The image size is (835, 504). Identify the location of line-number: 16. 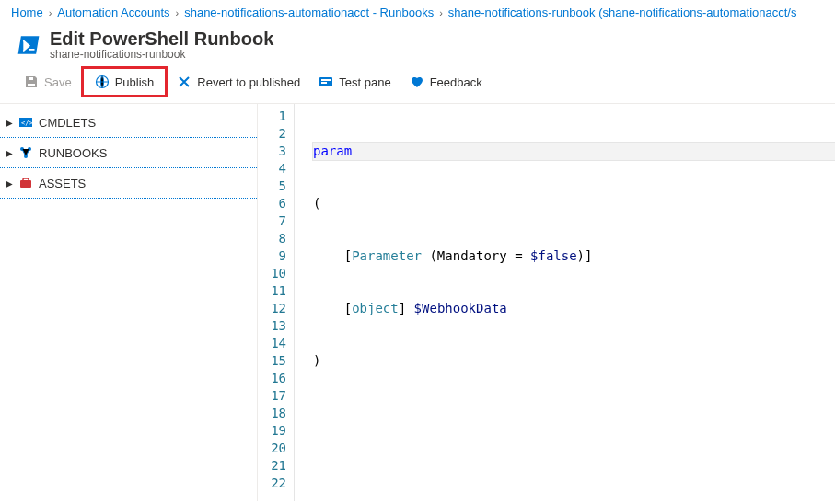
(273, 379).